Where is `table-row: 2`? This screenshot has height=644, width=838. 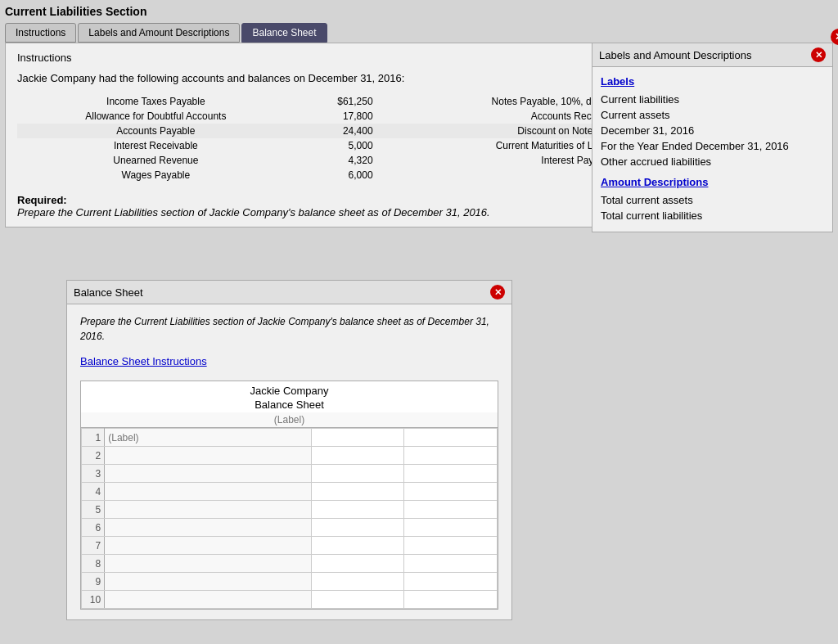 table-row: 2 is located at coordinates (290, 456).